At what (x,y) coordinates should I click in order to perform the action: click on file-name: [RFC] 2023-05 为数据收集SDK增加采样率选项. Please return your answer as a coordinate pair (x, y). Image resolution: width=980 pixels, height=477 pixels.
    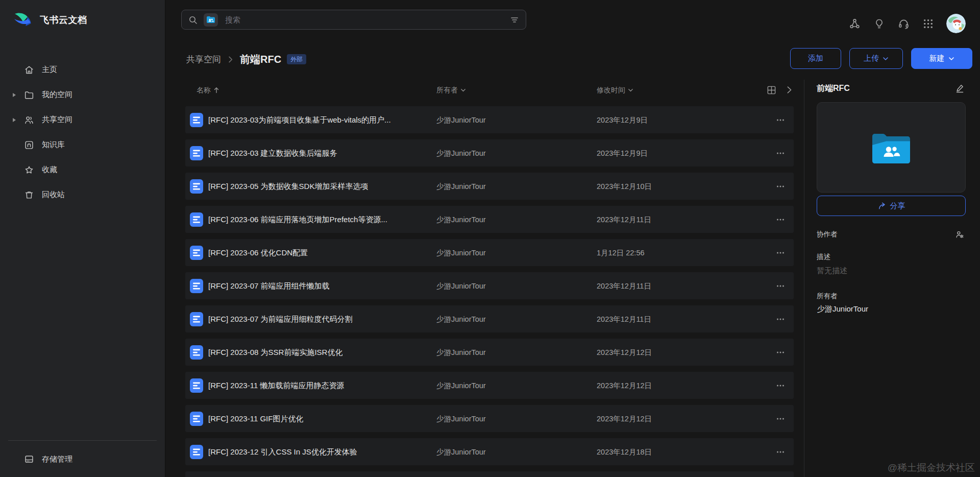
    Looking at the image, I should click on (288, 186).